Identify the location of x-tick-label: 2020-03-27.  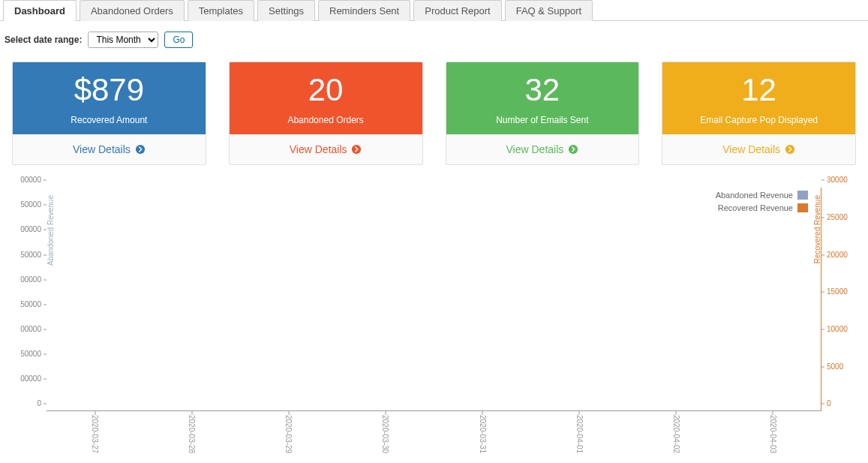
(95, 434).